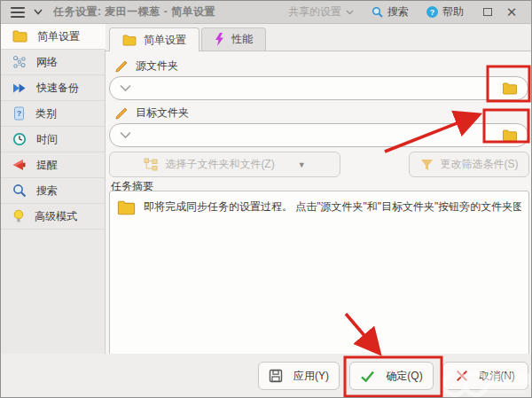  I want to click on close-icon: ✕, so click(512, 12).